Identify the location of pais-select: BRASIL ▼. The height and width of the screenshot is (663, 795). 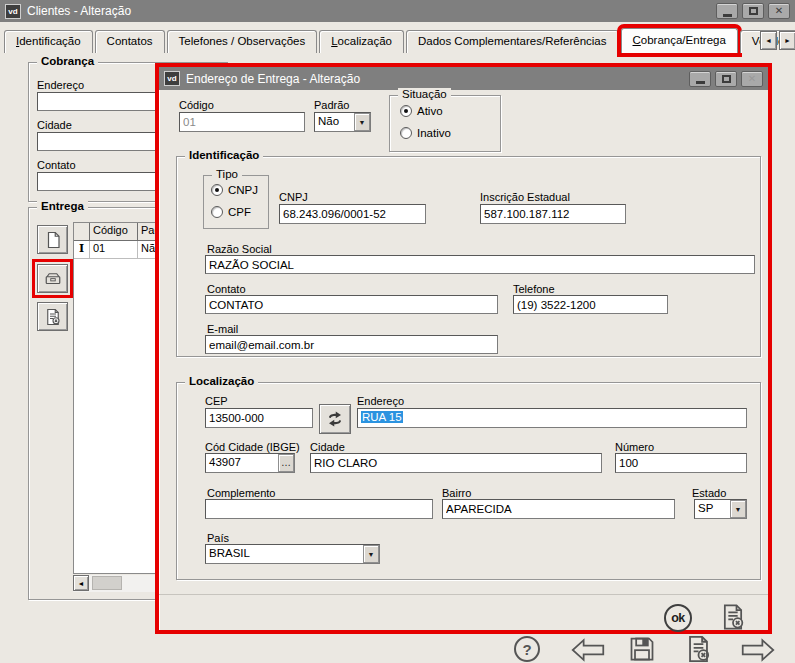
(292, 554).